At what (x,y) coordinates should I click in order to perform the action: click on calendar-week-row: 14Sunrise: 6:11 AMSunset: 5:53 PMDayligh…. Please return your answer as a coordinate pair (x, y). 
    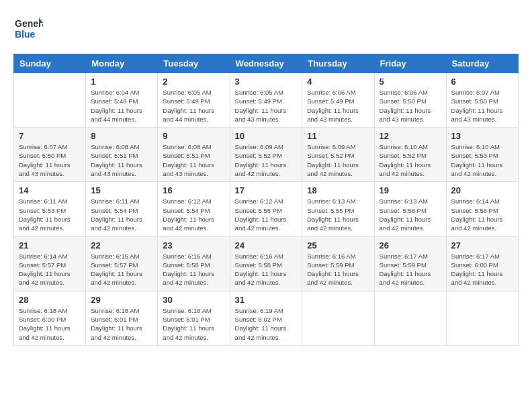
    Looking at the image, I should click on (266, 210).